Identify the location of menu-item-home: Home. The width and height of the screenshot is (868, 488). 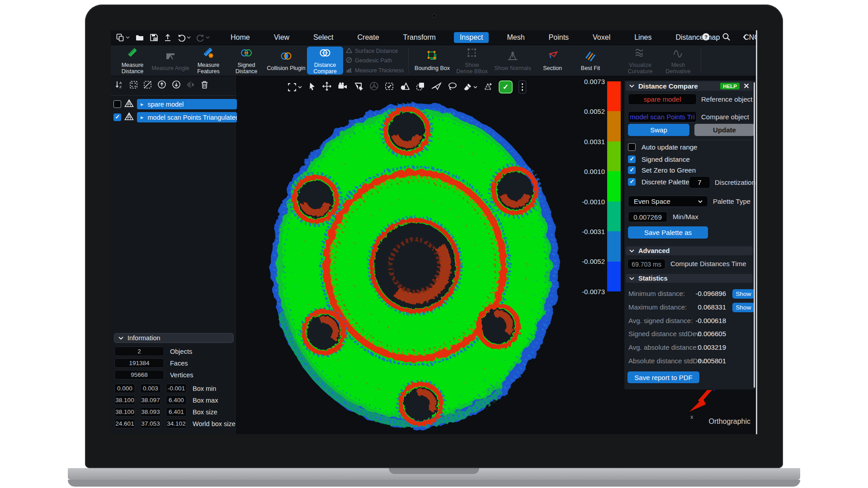
(241, 38).